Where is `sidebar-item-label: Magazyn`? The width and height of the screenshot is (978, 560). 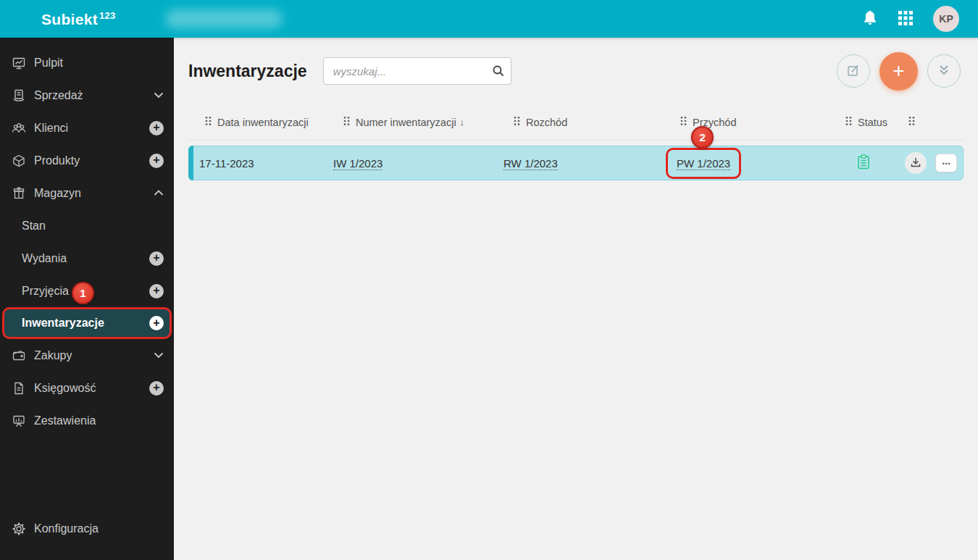 sidebar-item-label: Magazyn is located at coordinates (58, 193).